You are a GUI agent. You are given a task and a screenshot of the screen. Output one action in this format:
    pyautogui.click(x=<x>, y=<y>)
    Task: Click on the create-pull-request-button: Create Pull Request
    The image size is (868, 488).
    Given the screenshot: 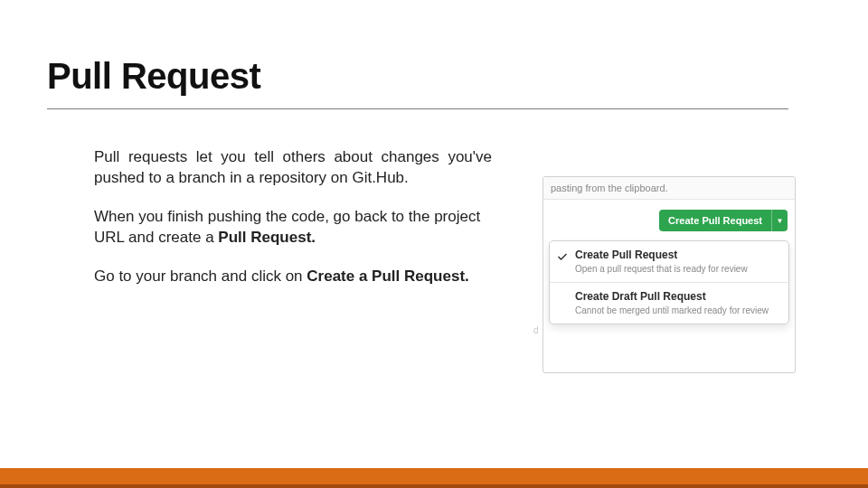 What is the action you would take?
    pyautogui.click(x=715, y=221)
    